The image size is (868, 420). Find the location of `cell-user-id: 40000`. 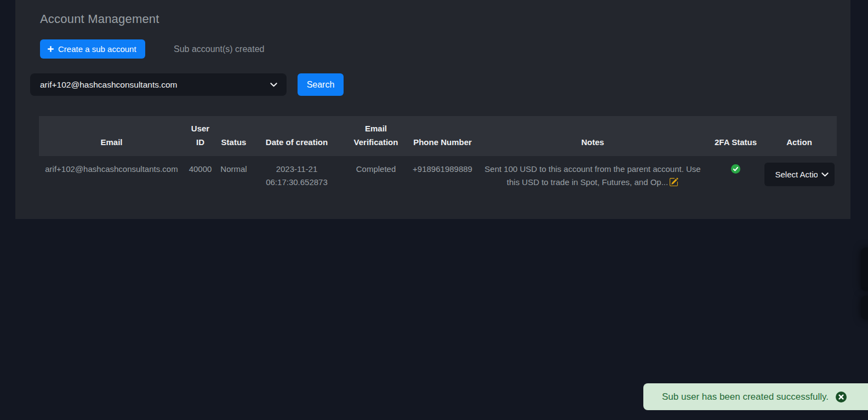

cell-user-id: 40000 is located at coordinates (201, 177).